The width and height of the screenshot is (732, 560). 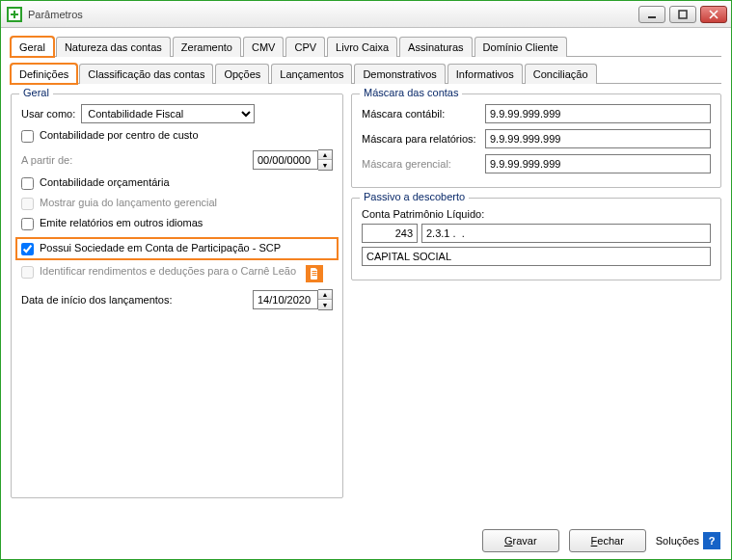 I want to click on label-outros-idiomas: Emite relatórios em outros idiomas, so click(x=122, y=223).